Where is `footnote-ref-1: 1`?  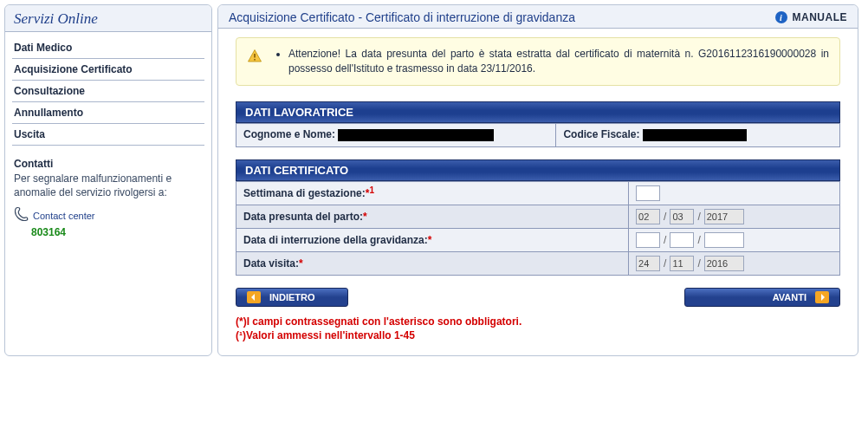 footnote-ref-1: 1 is located at coordinates (372, 191).